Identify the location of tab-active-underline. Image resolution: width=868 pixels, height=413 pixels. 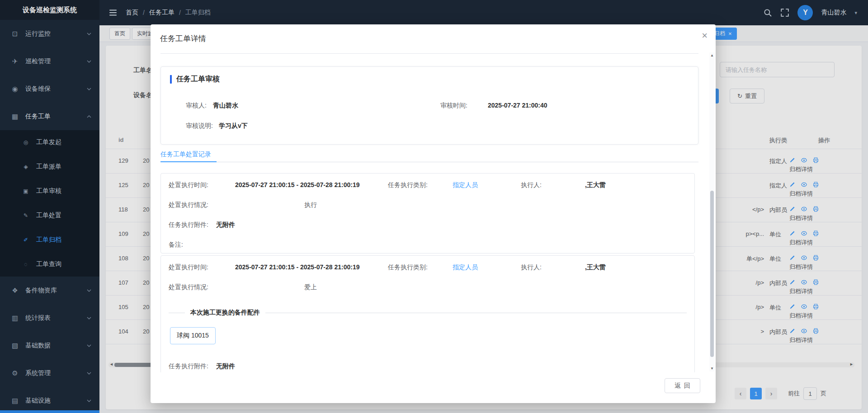
(189, 162).